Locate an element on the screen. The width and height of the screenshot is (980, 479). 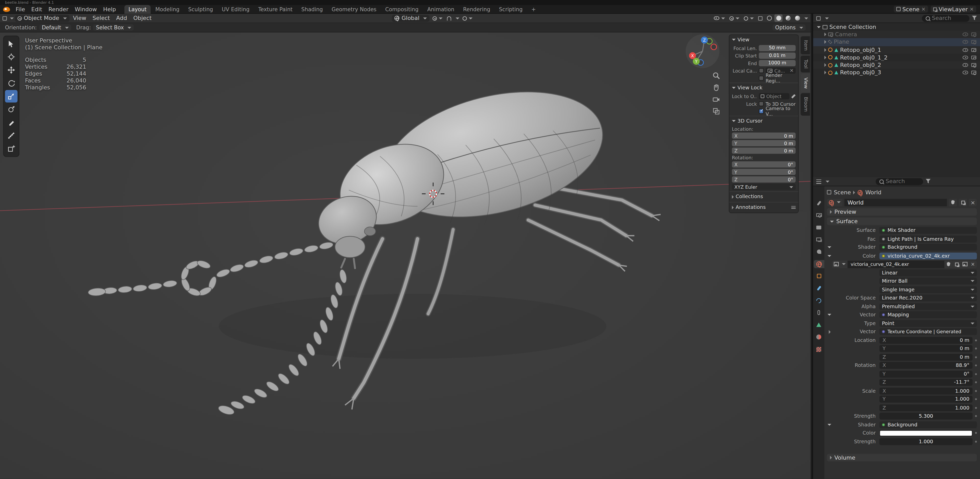
scale-y-field: Y1.000 is located at coordinates (926, 399).